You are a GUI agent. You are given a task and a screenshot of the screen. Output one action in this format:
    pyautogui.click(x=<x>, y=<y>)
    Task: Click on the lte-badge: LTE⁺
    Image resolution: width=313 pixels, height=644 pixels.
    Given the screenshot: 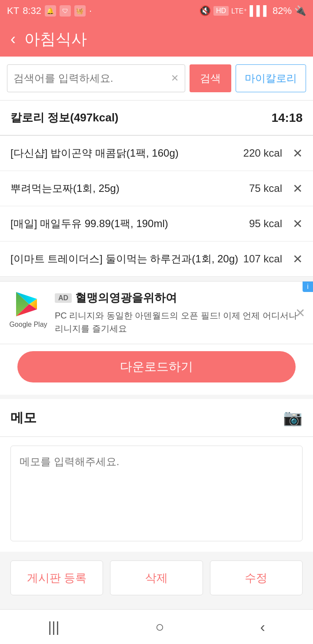 What is the action you would take?
    pyautogui.click(x=239, y=11)
    